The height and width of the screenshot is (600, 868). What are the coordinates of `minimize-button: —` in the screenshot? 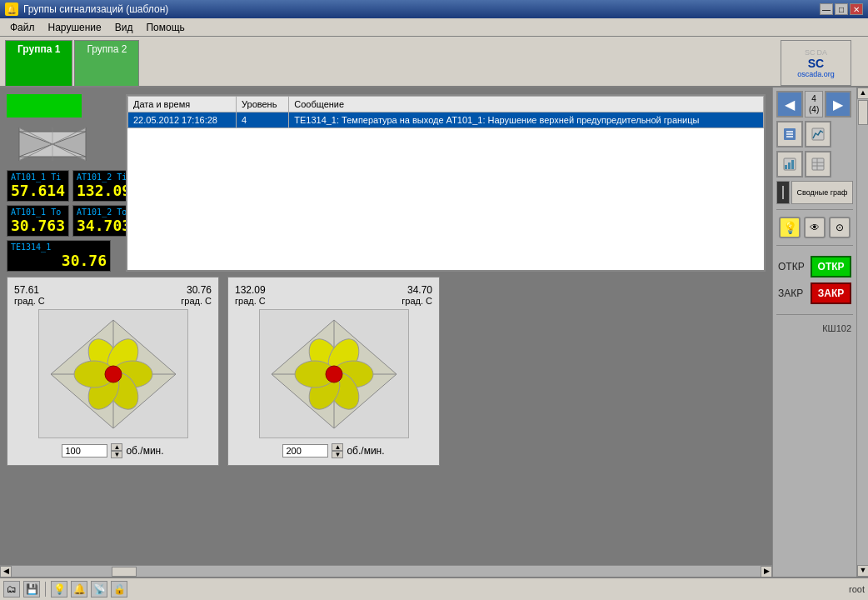 It's located at (826, 9).